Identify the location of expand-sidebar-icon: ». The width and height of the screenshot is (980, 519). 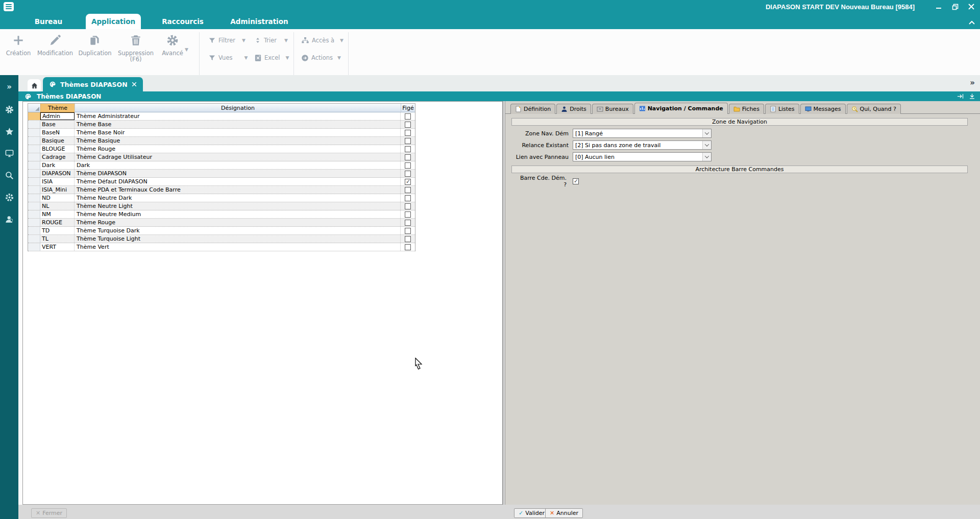
(9, 87).